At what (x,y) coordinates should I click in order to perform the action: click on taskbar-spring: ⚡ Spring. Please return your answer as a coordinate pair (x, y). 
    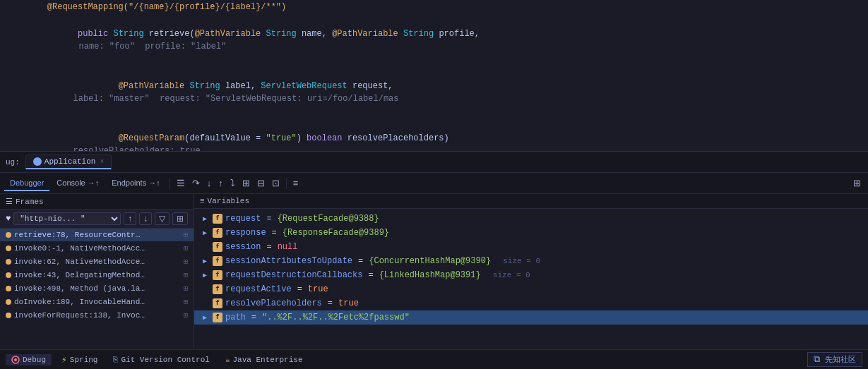
    Looking at the image, I should click on (79, 360).